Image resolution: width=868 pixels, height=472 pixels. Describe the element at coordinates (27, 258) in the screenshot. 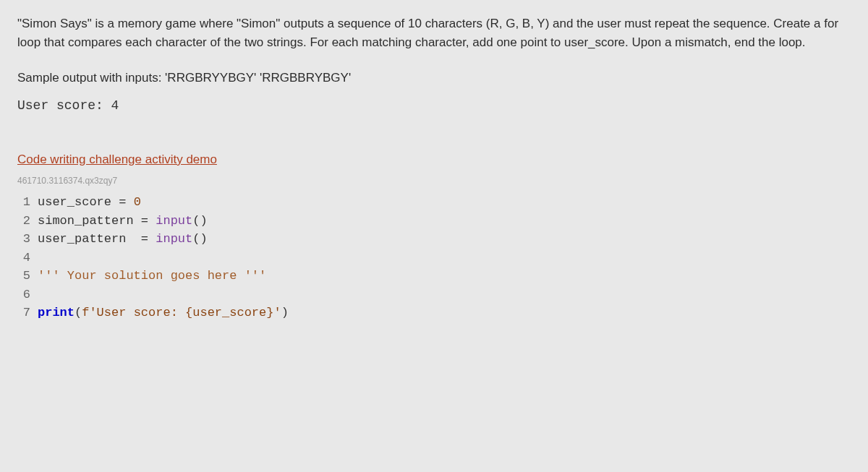

I see `line-number: 4` at that location.